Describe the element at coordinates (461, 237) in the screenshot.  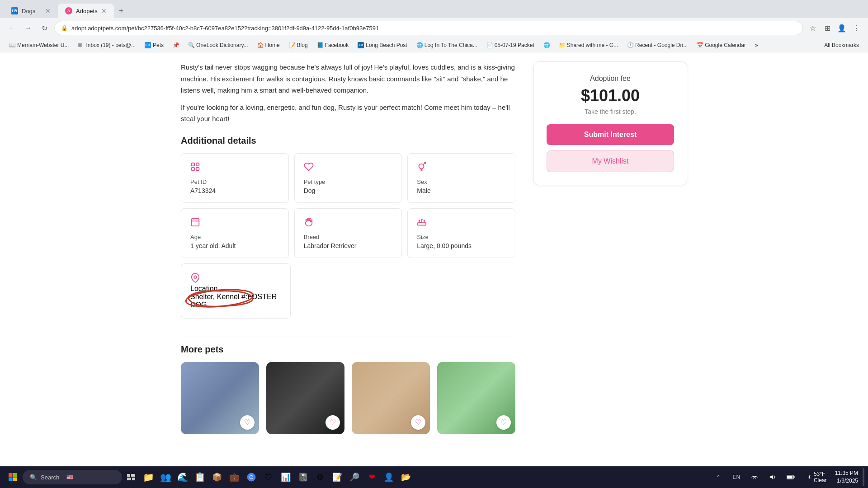
I see `size-label: Size` at that location.